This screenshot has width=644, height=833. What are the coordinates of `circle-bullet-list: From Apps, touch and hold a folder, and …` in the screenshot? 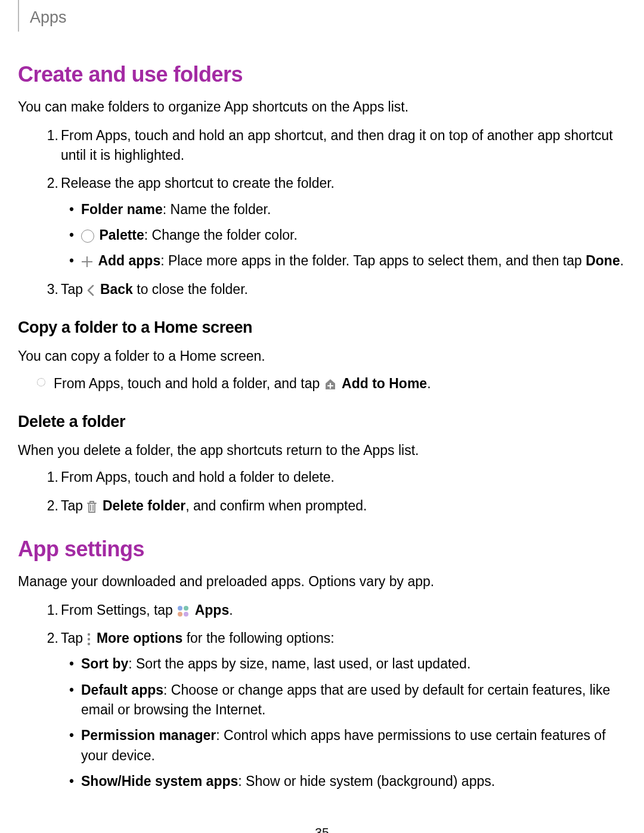 It's located at (322, 384).